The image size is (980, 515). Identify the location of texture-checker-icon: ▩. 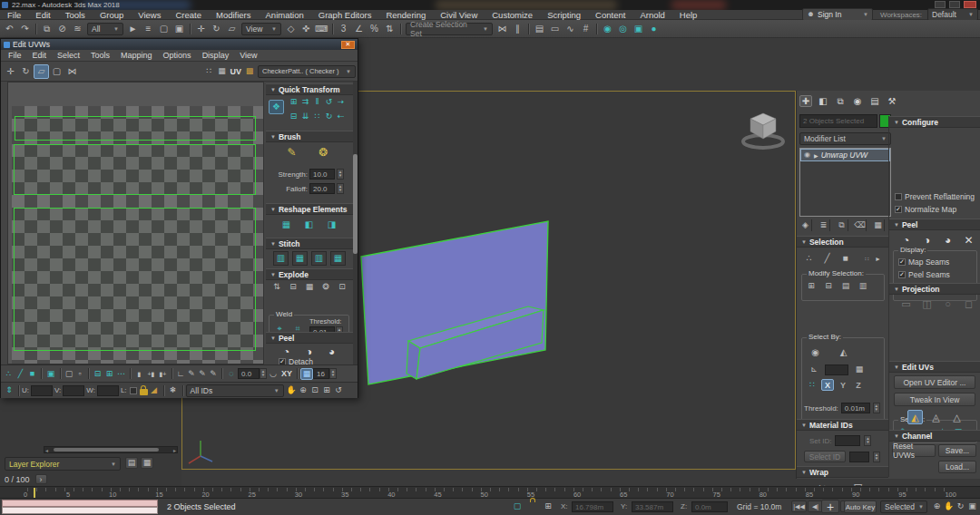
(250, 71).